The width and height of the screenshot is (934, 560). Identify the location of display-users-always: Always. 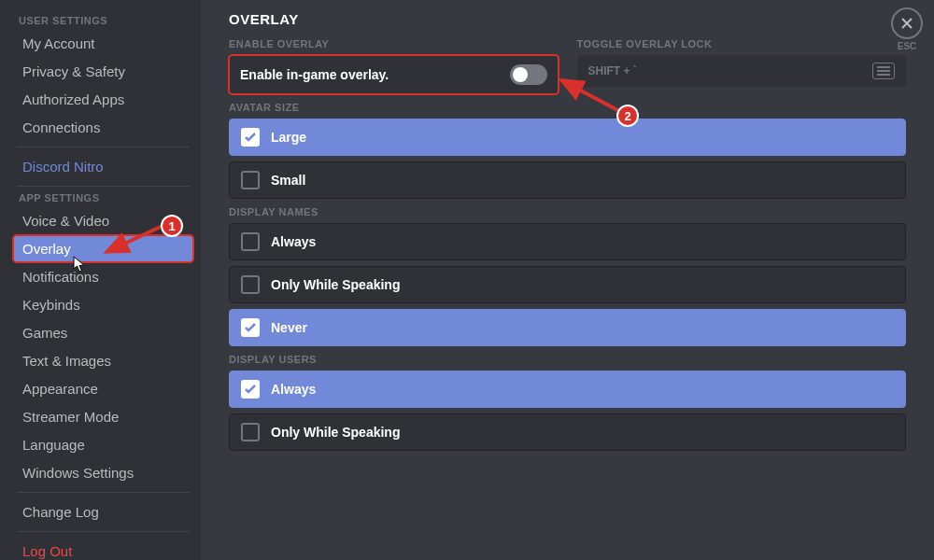
(568, 389).